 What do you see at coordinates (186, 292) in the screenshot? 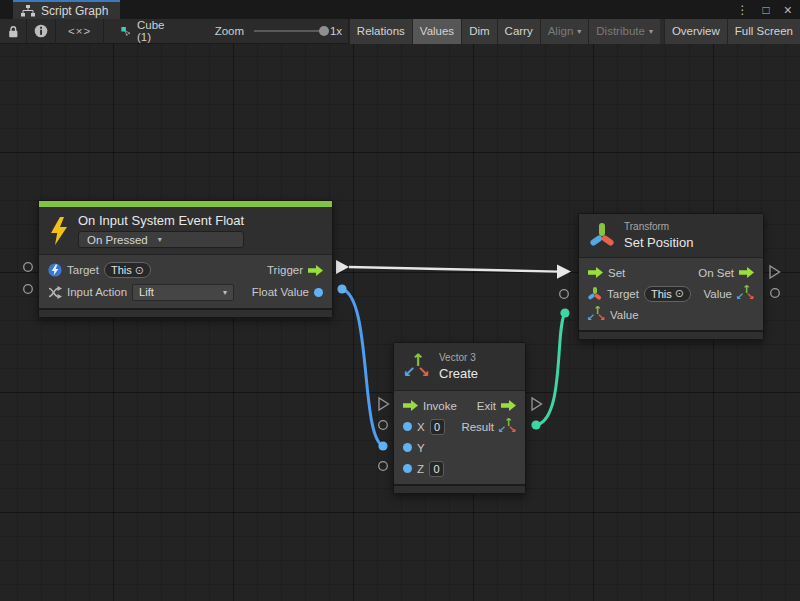
I see `event-inputaction-row: Input Action Lift ▾ Float Value` at bounding box center [186, 292].